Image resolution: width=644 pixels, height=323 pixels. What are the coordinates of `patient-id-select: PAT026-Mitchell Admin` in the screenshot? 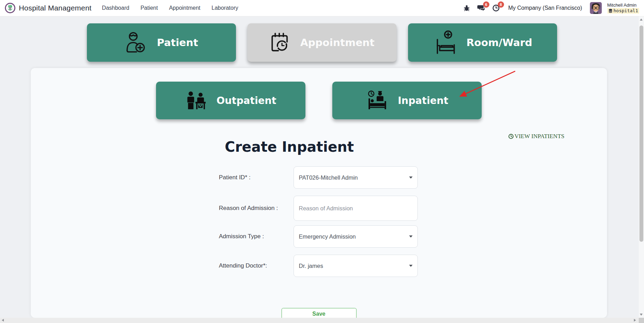 It's located at (356, 178).